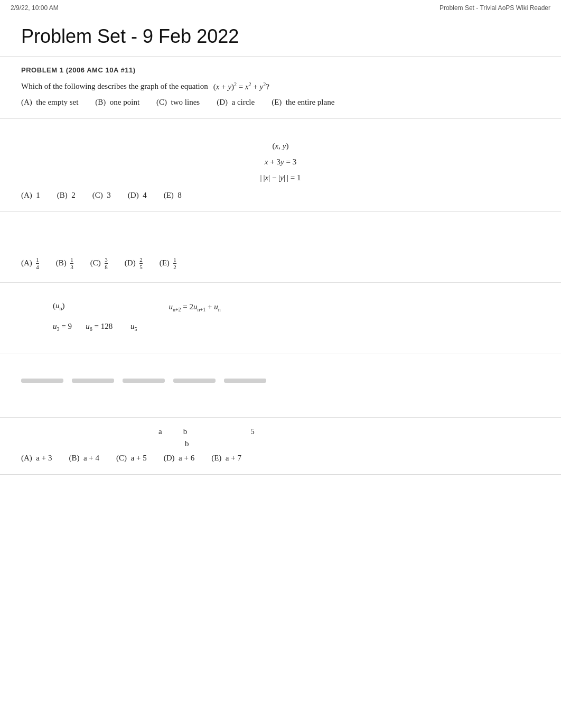 Image resolution: width=561 pixels, height=728 pixels. What do you see at coordinates (243, 102) in the screenshot?
I see `choice-1d-text: a circle` at bounding box center [243, 102].